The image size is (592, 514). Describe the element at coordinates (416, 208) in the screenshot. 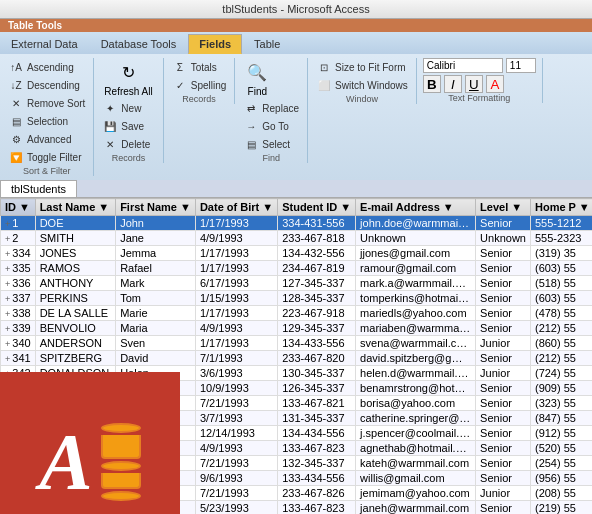

I see `col-header-email: E-mail Address ▼` at that location.